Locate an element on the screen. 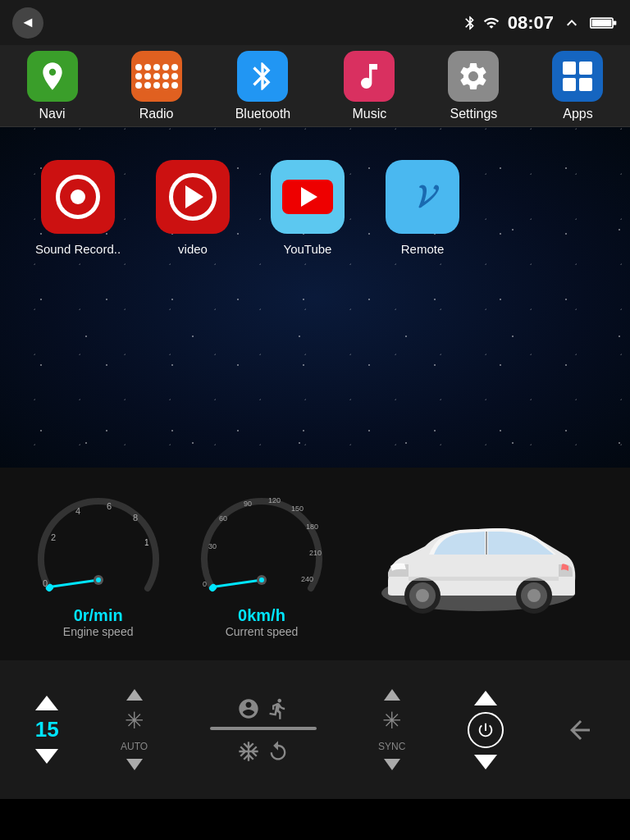 This screenshot has width=630, height=840. temp-down-button-left is located at coordinates (47, 756).